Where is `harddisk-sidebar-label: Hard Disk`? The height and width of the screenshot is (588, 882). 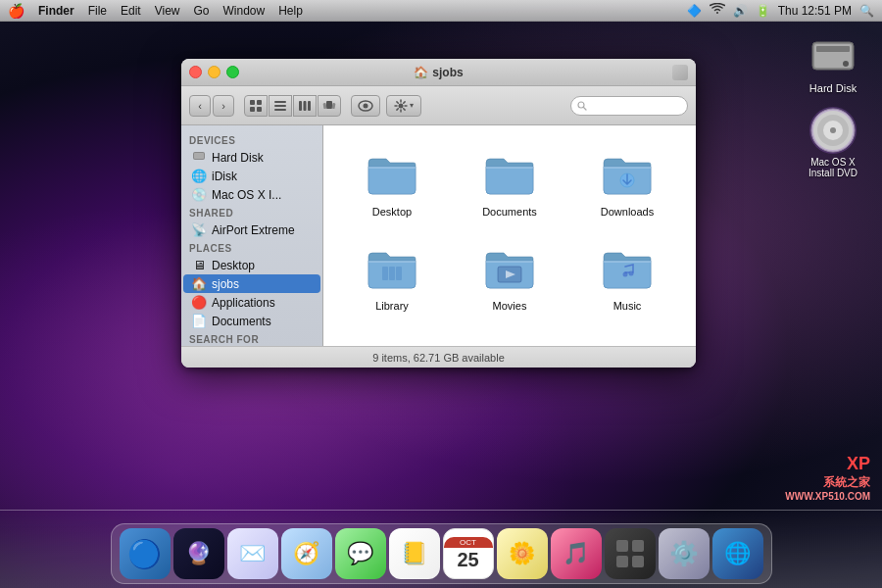
harddisk-sidebar-label: Hard Disk is located at coordinates (237, 158).